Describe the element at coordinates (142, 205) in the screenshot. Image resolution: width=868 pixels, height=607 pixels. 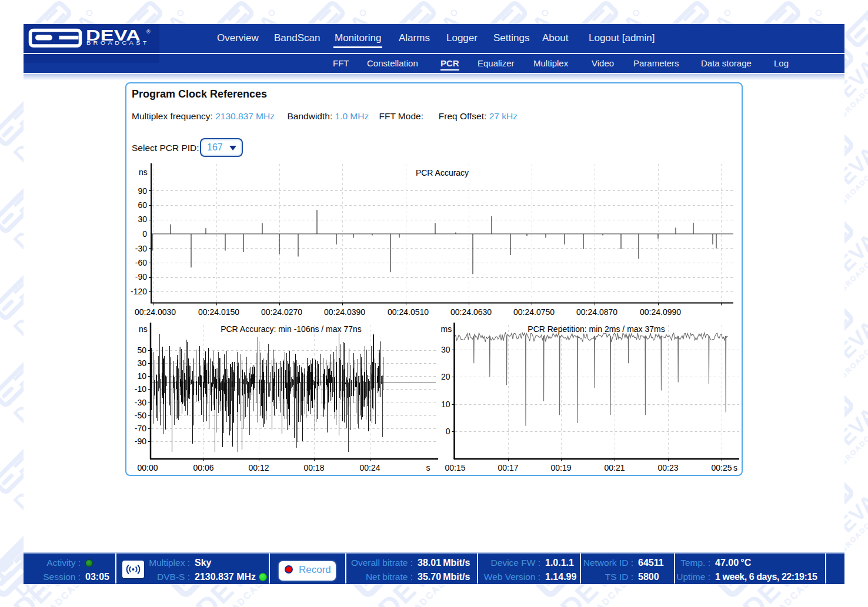
I see `svg-text: 60` at that location.